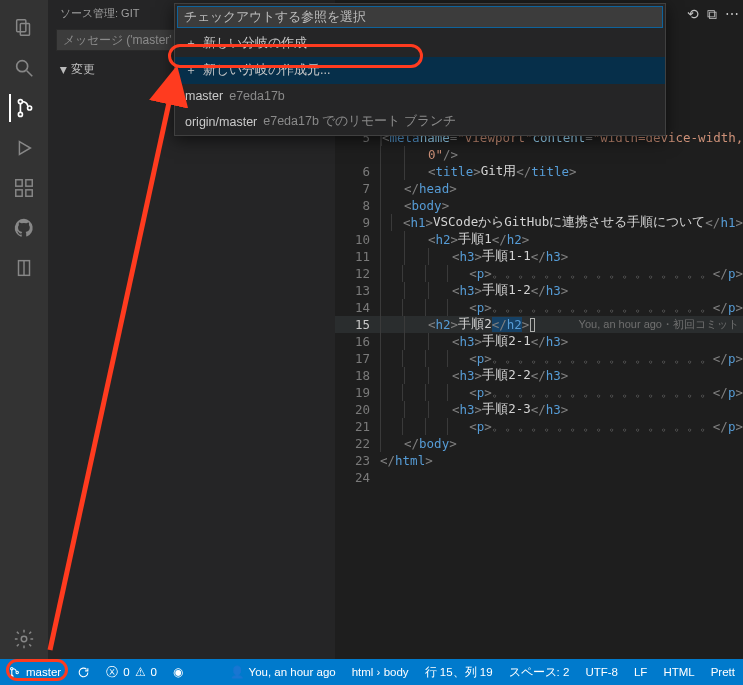 This screenshot has width=743, height=685. I want to click on refresh-icon: ⟲, so click(693, 14).